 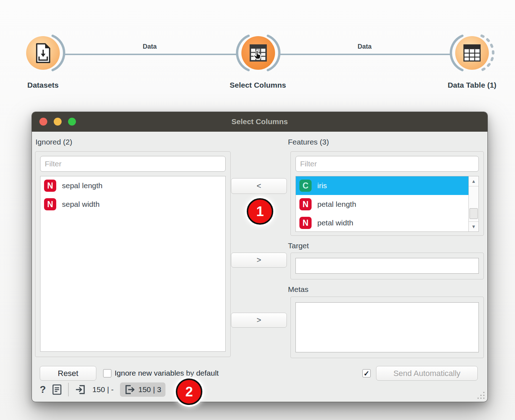 I want to click on move-to-target-button: >, so click(x=259, y=260).